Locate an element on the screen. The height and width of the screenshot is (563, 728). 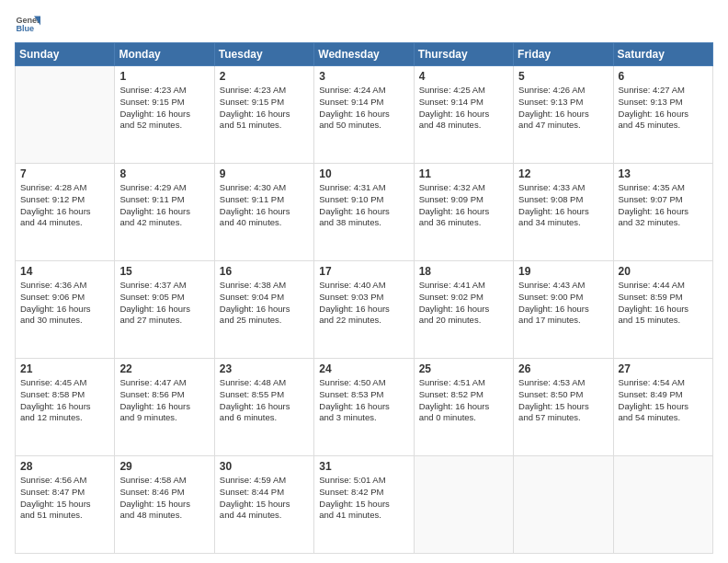
day-number: 21 is located at coordinates (64, 369).